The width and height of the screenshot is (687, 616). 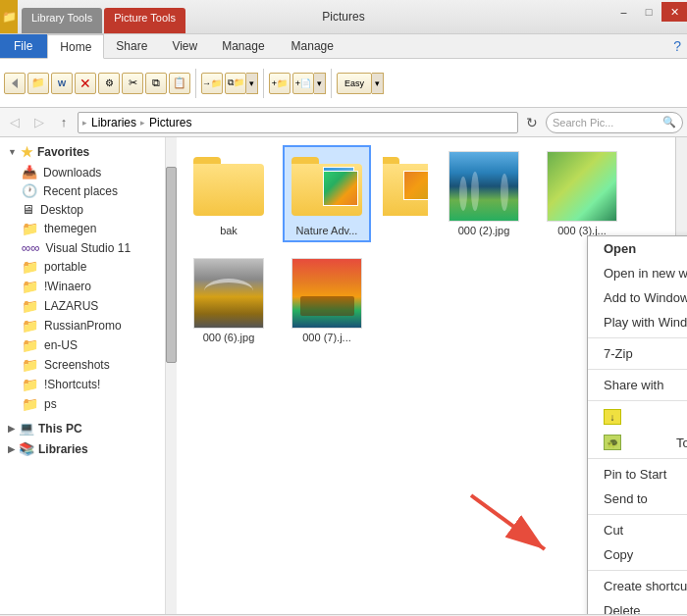 What do you see at coordinates (638, 442) in the screenshot?
I see `ctx-tortoisesvn: 🐢 TortoiseSVN ▶` at bounding box center [638, 442].